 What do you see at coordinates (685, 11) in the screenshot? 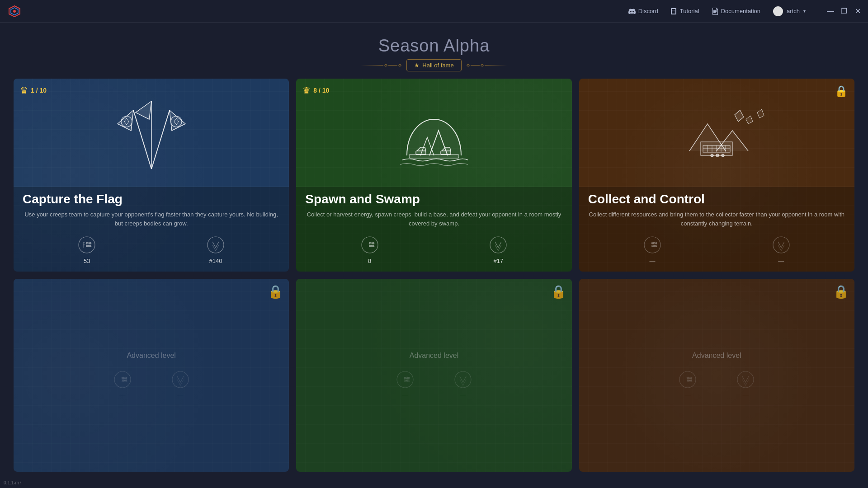
I see `nav-tutorial: Tutorial` at bounding box center [685, 11].